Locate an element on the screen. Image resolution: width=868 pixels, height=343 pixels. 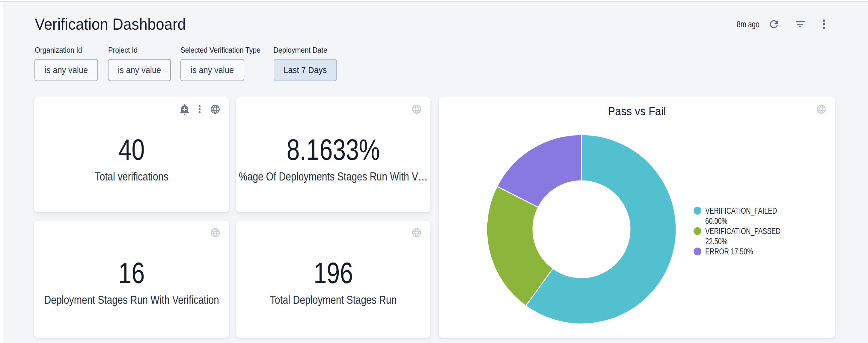
chart-title: Pass vs Fail is located at coordinates (637, 111).